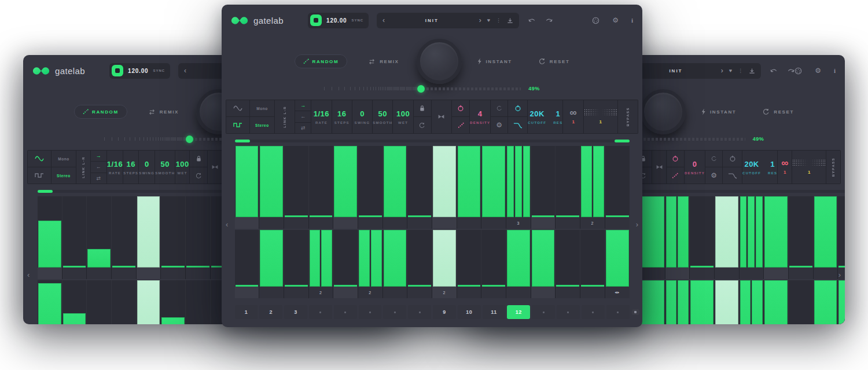 This screenshot has height=370, width=868. I want to click on density-control: 0 DENSITY, so click(694, 167).